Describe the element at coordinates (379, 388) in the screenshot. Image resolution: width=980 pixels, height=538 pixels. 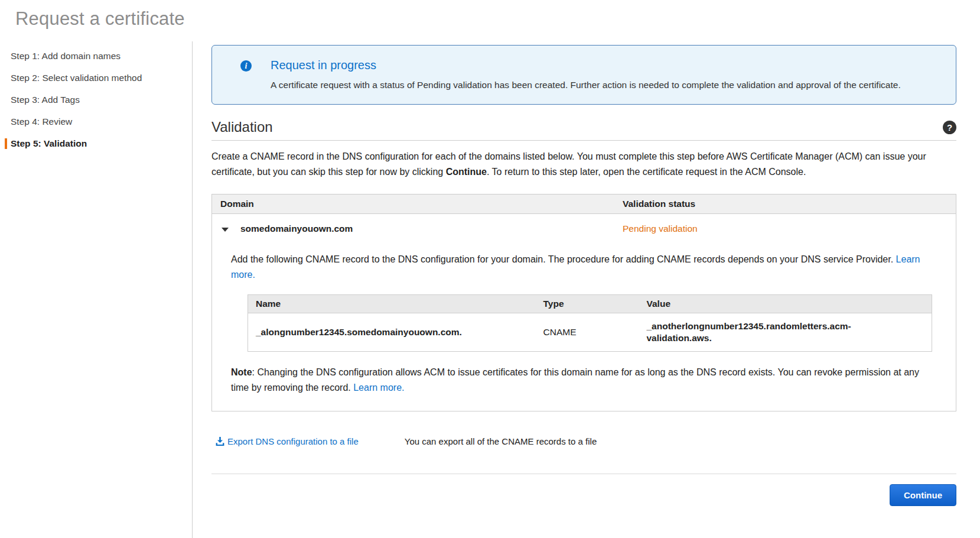
I see `learn-more-link-note: Learn more.` at that location.